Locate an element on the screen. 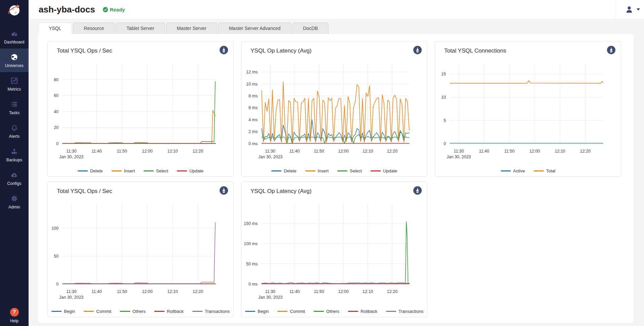  svg-text: 100 ms is located at coordinates (251, 244).